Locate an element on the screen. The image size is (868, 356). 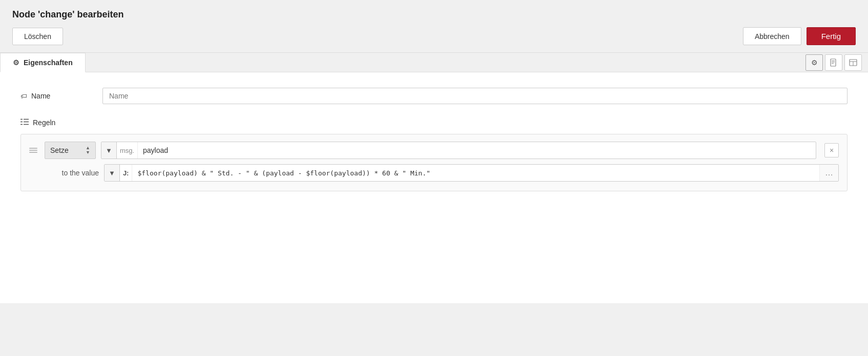
layout-icon-btn is located at coordinates (853, 63).